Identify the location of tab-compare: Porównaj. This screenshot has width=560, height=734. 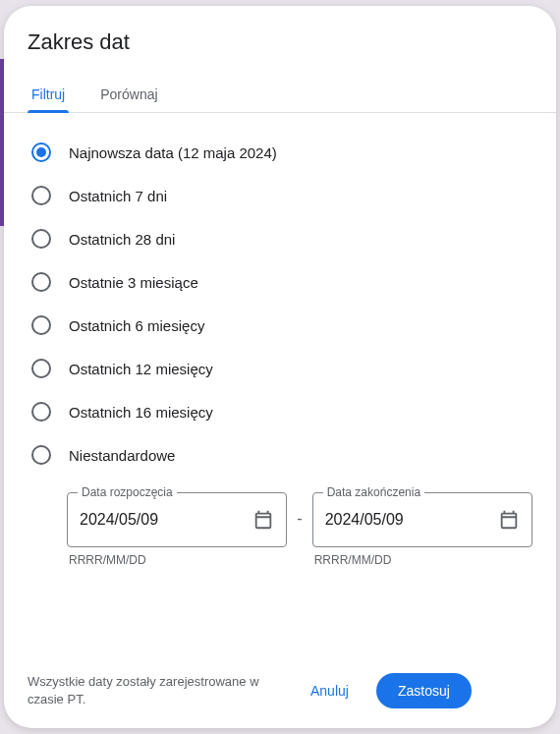
(129, 93).